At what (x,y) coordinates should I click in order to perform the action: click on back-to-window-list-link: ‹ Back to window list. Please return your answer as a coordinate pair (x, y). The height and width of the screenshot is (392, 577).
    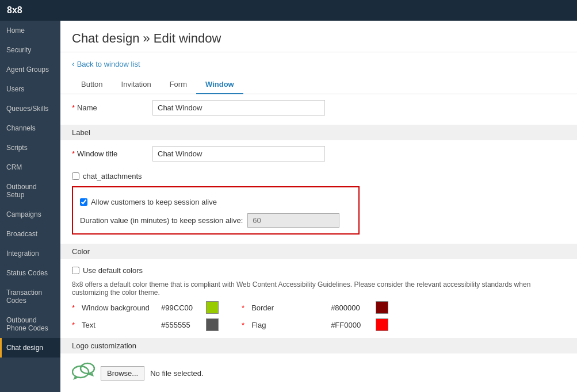
    Looking at the image, I should click on (319, 63).